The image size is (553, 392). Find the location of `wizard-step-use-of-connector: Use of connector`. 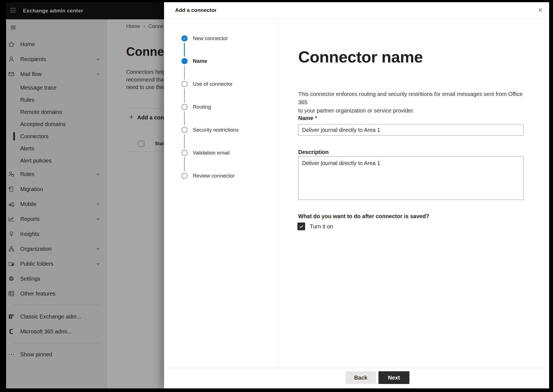

wizard-step-use-of-connector: Use of connector is located at coordinates (207, 84).